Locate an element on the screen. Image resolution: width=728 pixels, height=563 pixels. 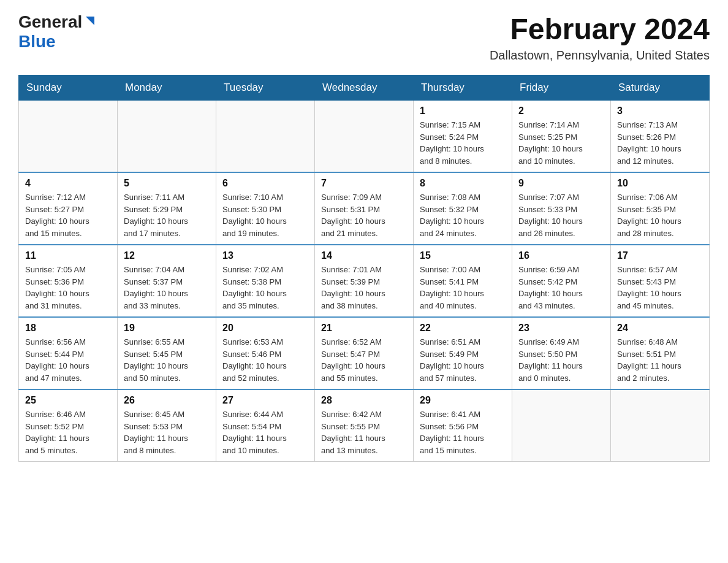
calendar-cell: 18Sunrise: 6:56 AMSunset: 5:44 PMDayligh… is located at coordinates (69, 353).